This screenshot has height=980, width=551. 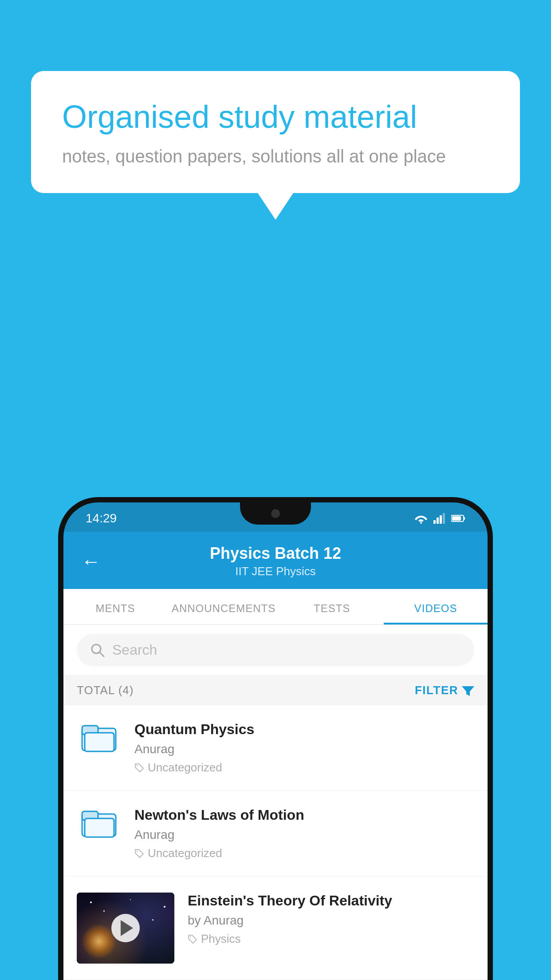 What do you see at coordinates (331, 939) in the screenshot?
I see `video-tag-3: Physics` at bounding box center [331, 939].